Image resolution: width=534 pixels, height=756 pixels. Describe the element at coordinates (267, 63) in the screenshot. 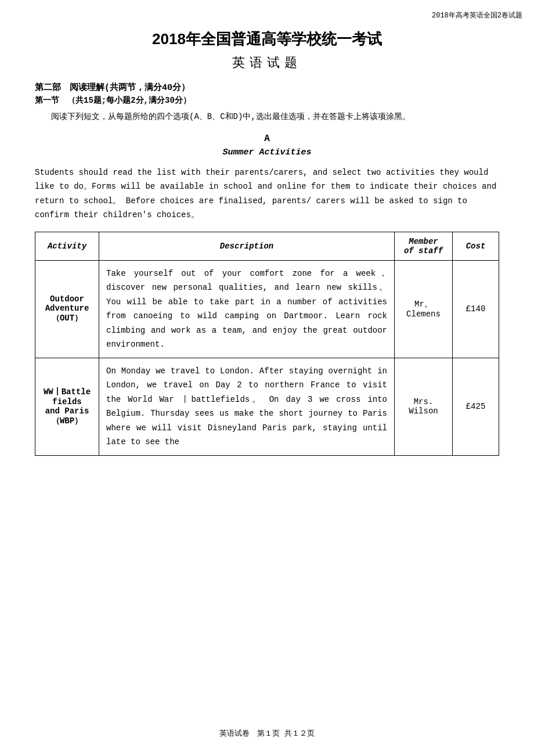

I see `sub-title: 英语试题` at that location.